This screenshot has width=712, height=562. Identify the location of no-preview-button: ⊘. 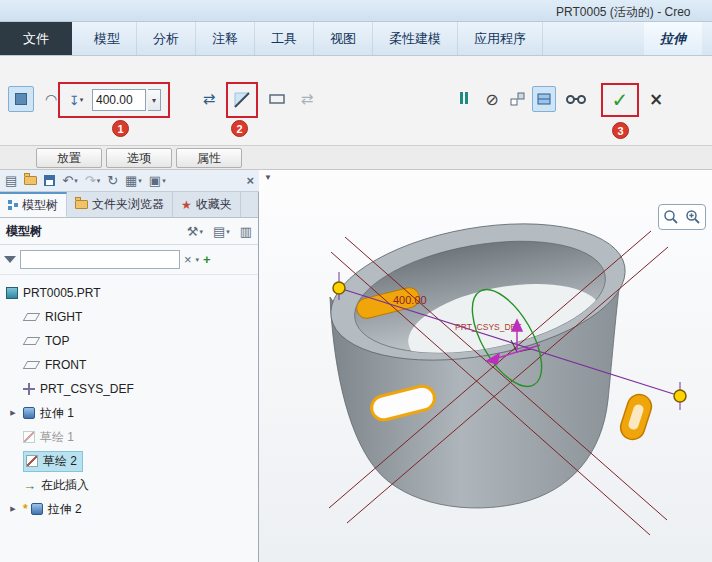
(492, 99).